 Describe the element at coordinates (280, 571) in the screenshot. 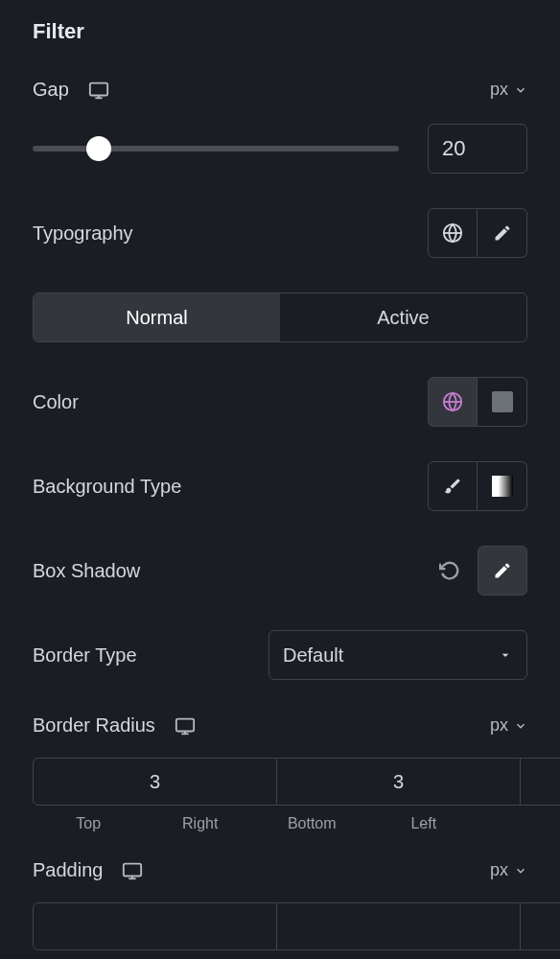

I see `box-shadow-row: Box Shadow` at that location.